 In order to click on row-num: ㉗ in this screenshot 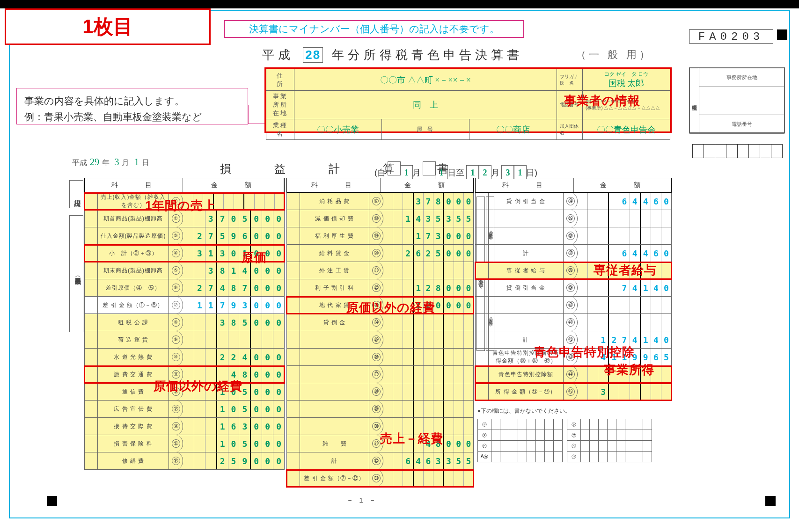, I will do `click(376, 374)`.